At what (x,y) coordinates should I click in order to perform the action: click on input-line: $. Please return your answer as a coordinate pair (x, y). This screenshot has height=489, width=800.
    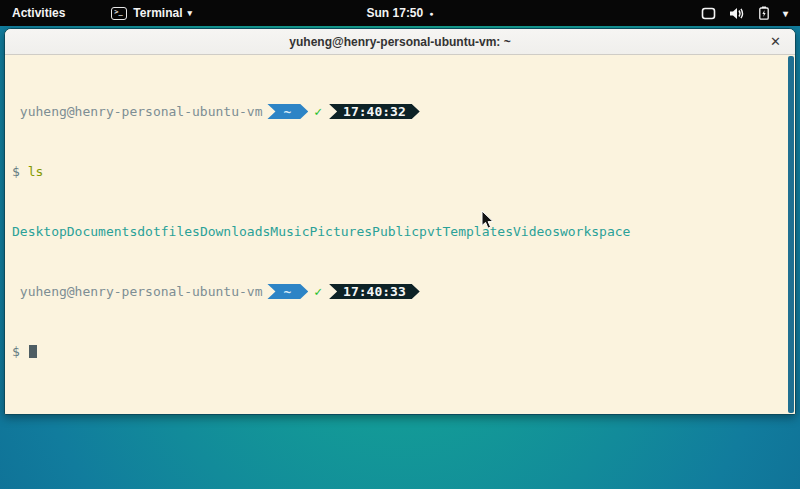
    Looking at the image, I should click on (404, 352).